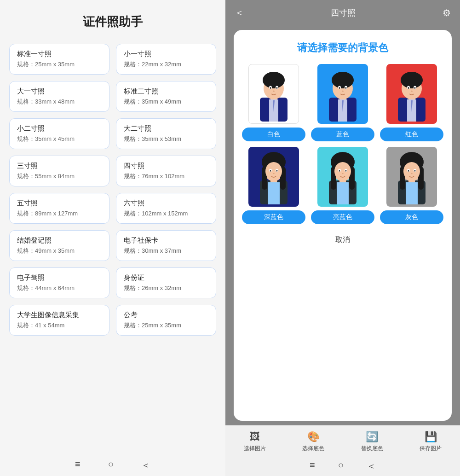 Image resolution: width=460 pixels, height=476 pixels. What do you see at coordinates (166, 91) in the screenshot?
I see `card-title: 标准二寸照` at bounding box center [166, 91].